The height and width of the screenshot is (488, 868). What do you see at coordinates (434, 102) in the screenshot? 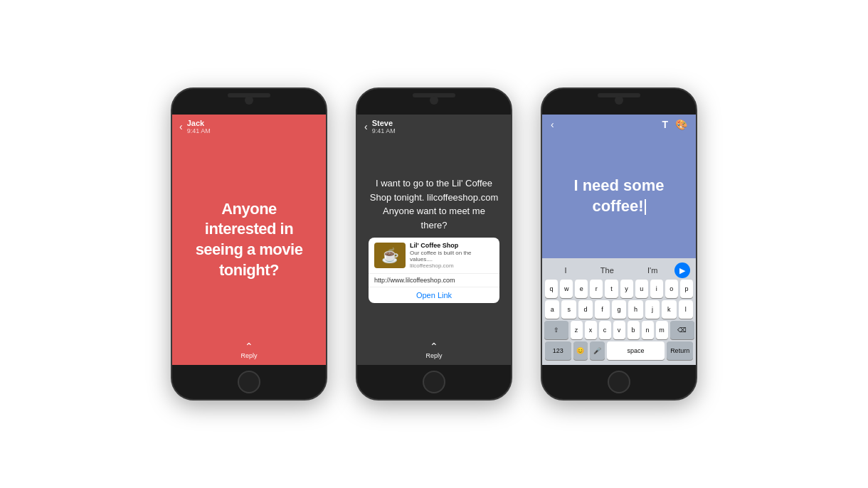
I see `phone-2-top` at bounding box center [434, 102].